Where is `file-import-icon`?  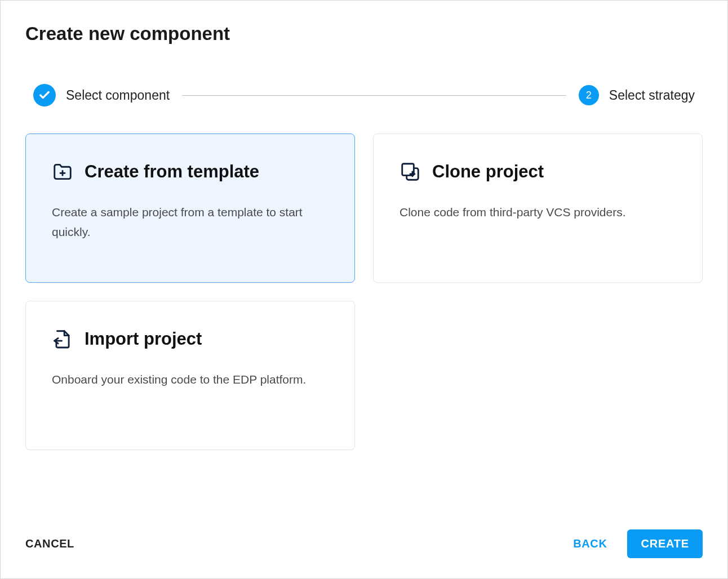 file-import-icon is located at coordinates (63, 339).